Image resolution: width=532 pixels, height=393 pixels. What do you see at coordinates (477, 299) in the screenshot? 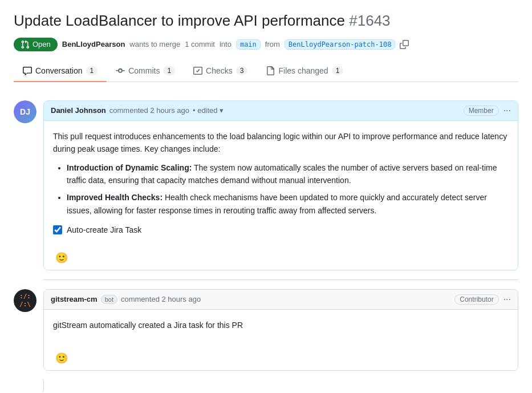
I see `contributor-badge: Contributor` at bounding box center [477, 299].